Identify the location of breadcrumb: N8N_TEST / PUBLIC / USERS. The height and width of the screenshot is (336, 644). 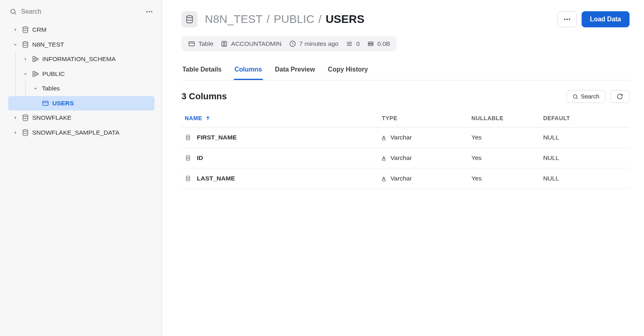
(285, 19).